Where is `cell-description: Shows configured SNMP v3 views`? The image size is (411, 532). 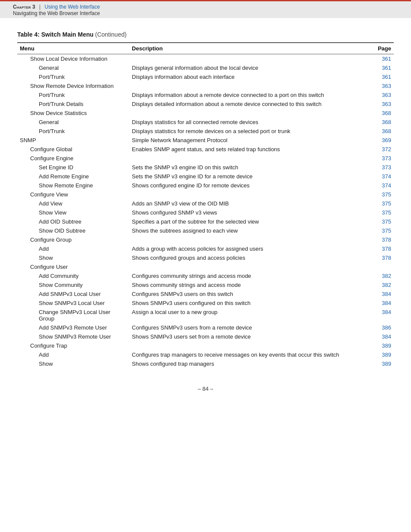 cell-description: Shows configured SNMP v3 views is located at coordinates (248, 213).